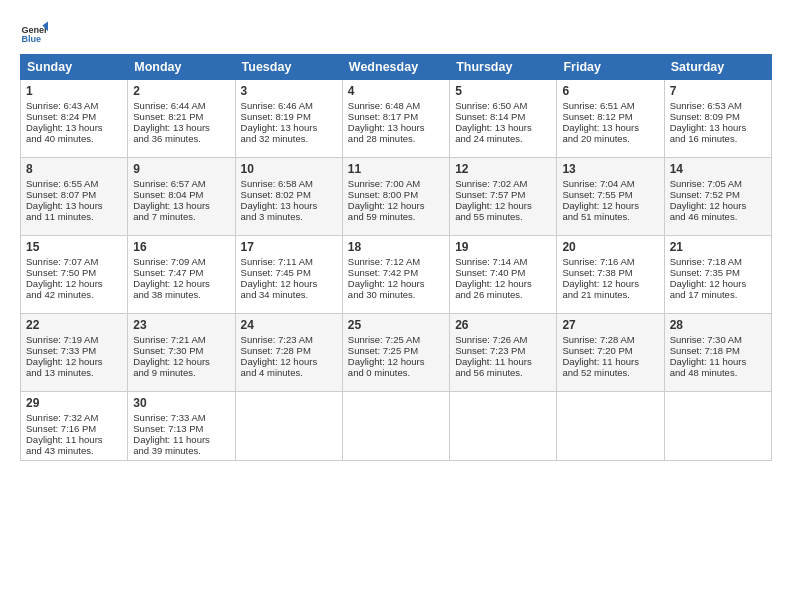 The height and width of the screenshot is (612, 792). Describe the element at coordinates (181, 247) in the screenshot. I see `day-number: 16` at that location.